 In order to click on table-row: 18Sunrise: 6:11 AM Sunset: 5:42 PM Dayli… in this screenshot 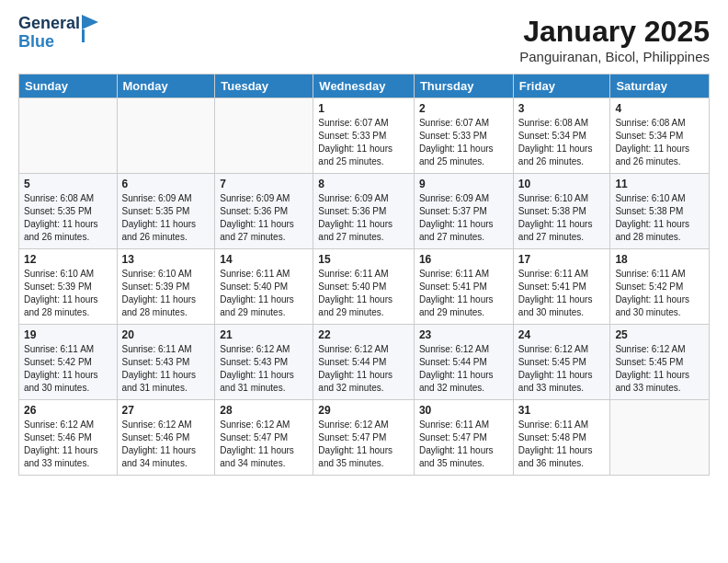, I will do `click(660, 287)`.